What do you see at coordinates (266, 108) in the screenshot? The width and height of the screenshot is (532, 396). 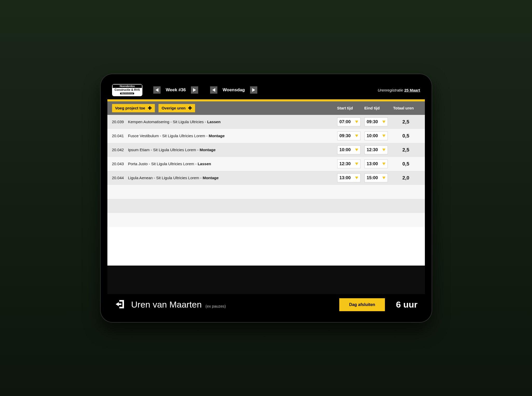 I see `toolbar: Voeg project toe ✚ Overige uren ✚ Start …` at bounding box center [266, 108].